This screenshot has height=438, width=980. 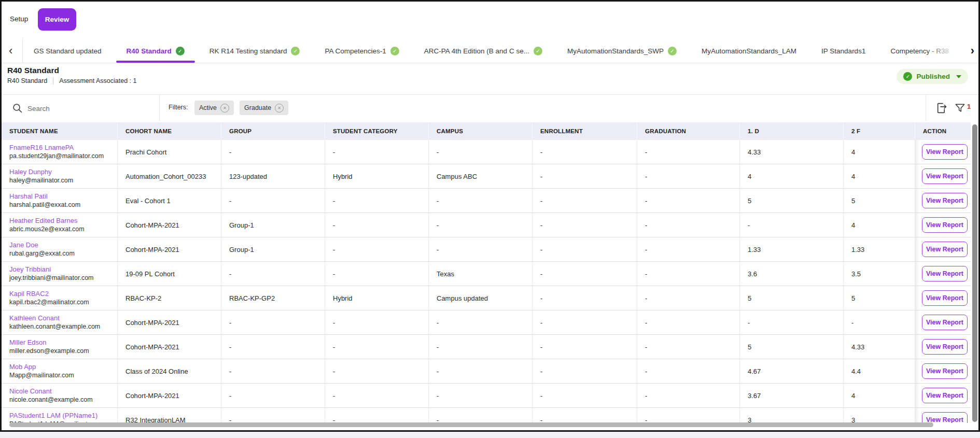 What do you see at coordinates (67, 51) in the screenshot?
I see `standard-tab: GS Standard updated` at bounding box center [67, 51].